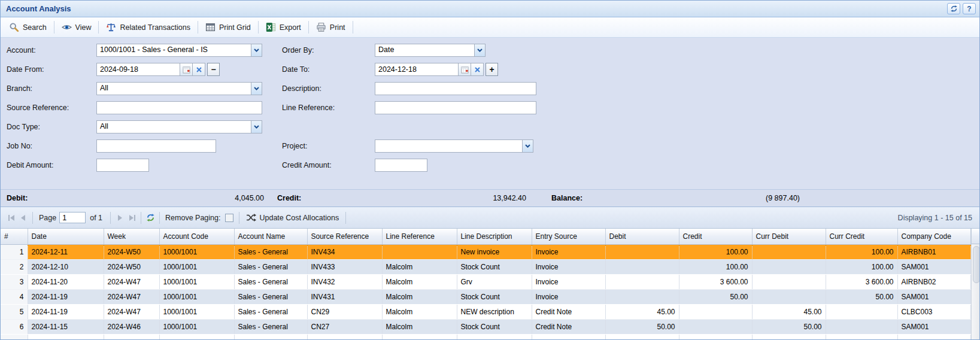 The height and width of the screenshot is (340, 980). I want to click on project-combo-value, so click(449, 146).